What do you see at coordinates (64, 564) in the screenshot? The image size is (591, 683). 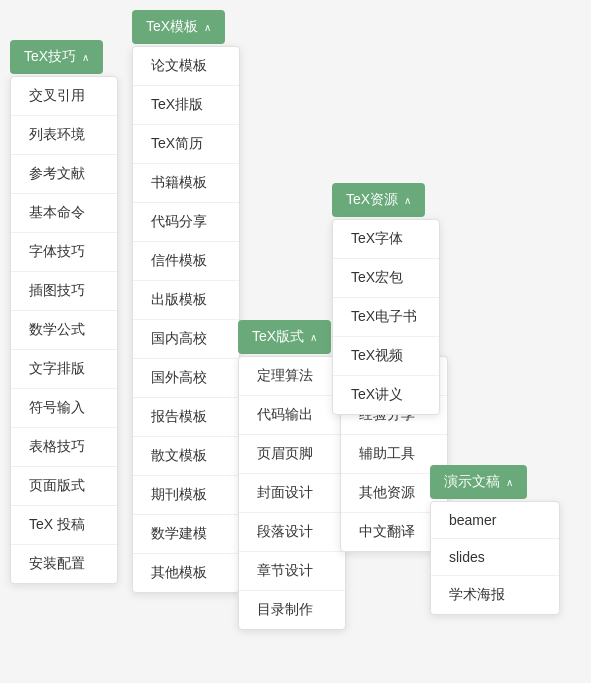 I see `list-item: 安装配置` at bounding box center [64, 564].